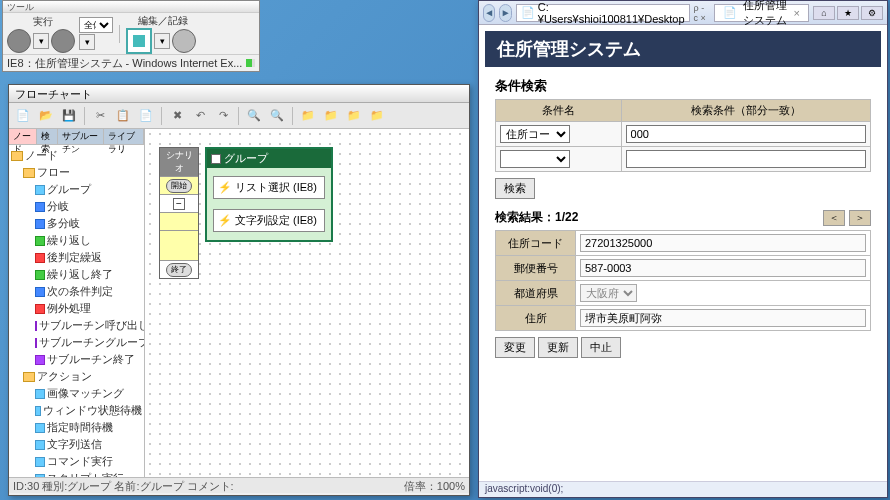 This screenshot has height=500, width=890. I want to click on paste-icon: 📄, so click(146, 116).